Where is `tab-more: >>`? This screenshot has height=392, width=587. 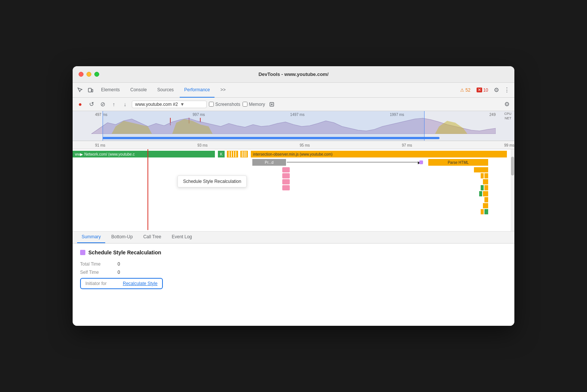 tab-more: >> is located at coordinates (223, 90).